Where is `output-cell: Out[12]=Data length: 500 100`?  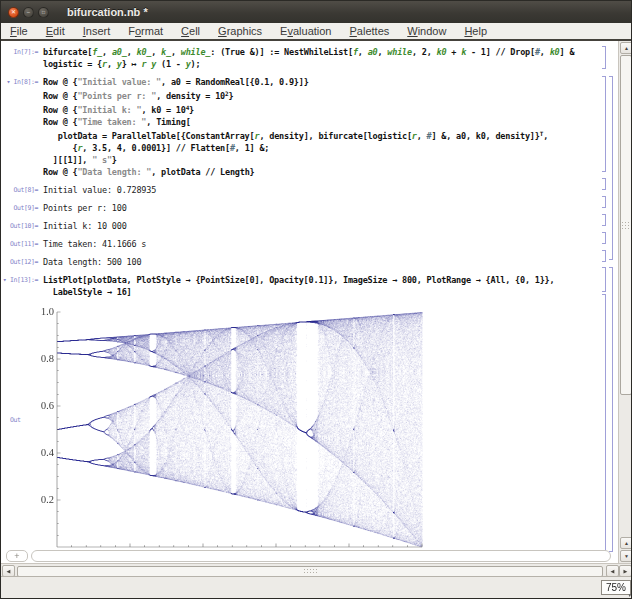 output-cell: Out[12]=Data length: 500 100 is located at coordinates (301, 262).